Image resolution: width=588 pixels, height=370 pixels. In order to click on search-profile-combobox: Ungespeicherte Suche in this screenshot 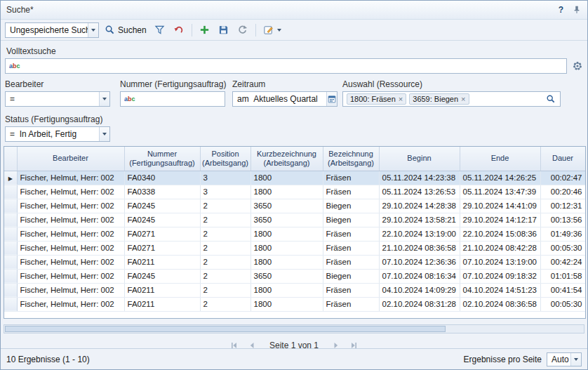, I will do `click(52, 30)`.